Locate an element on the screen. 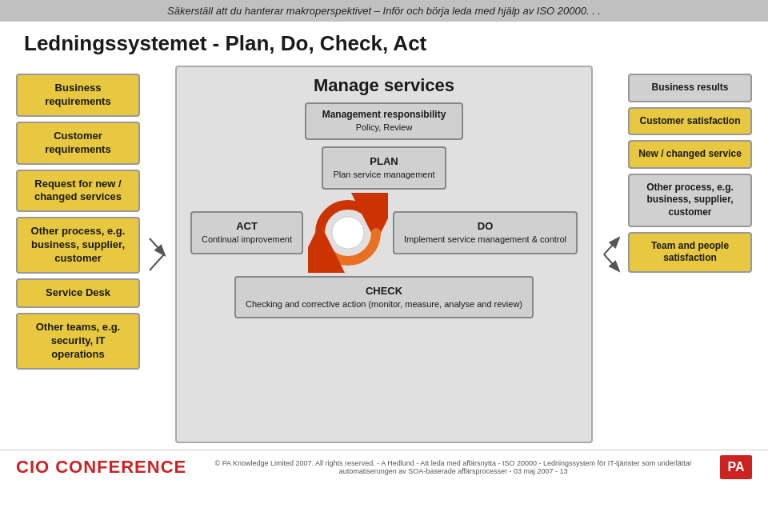 The image size is (768, 532). cio-conference-logo: CIO CONFERENCE is located at coordinates (101, 467).